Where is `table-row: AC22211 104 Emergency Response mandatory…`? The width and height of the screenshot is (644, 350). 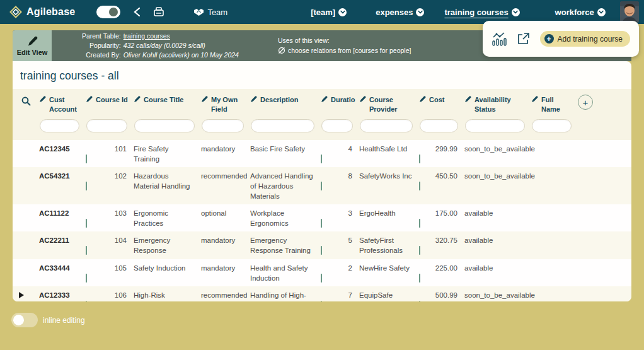
table-row: AC22211 104 Emergency Response mandatory… is located at coordinates (322, 245).